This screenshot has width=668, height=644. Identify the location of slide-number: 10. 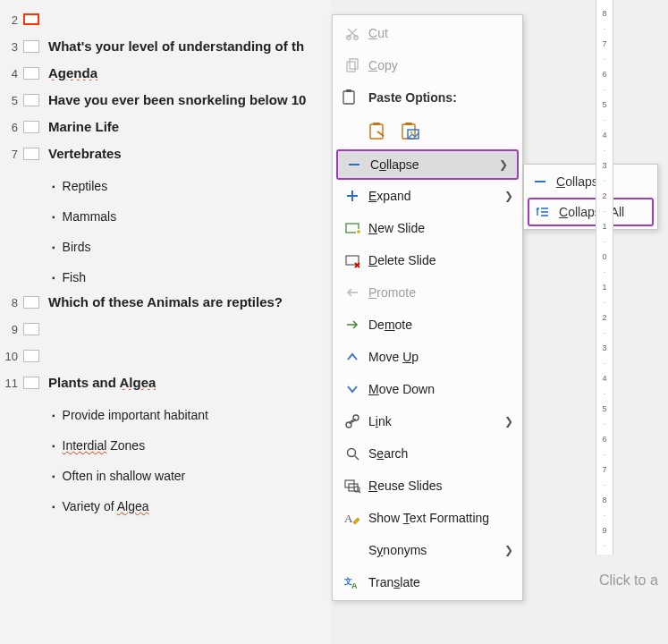
(9, 356).